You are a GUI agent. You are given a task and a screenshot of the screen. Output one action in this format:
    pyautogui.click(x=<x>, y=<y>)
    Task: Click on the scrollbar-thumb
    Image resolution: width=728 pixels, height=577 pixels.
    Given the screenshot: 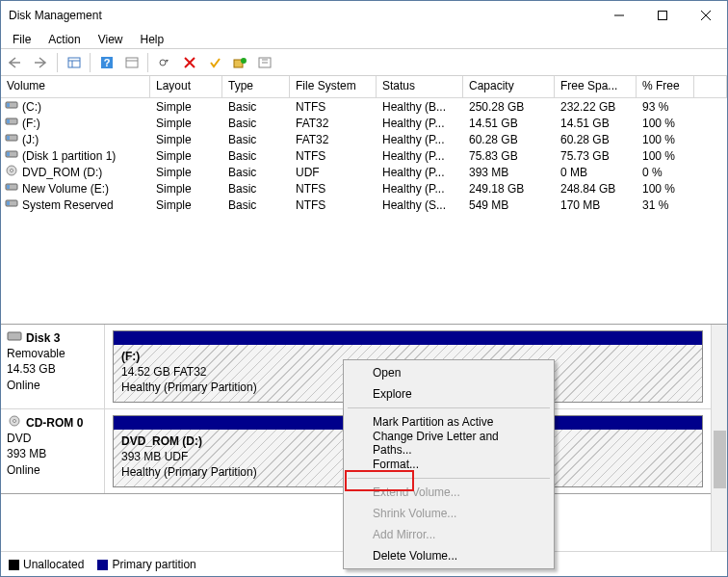 What is the action you would take?
    pyautogui.click(x=720, y=459)
    